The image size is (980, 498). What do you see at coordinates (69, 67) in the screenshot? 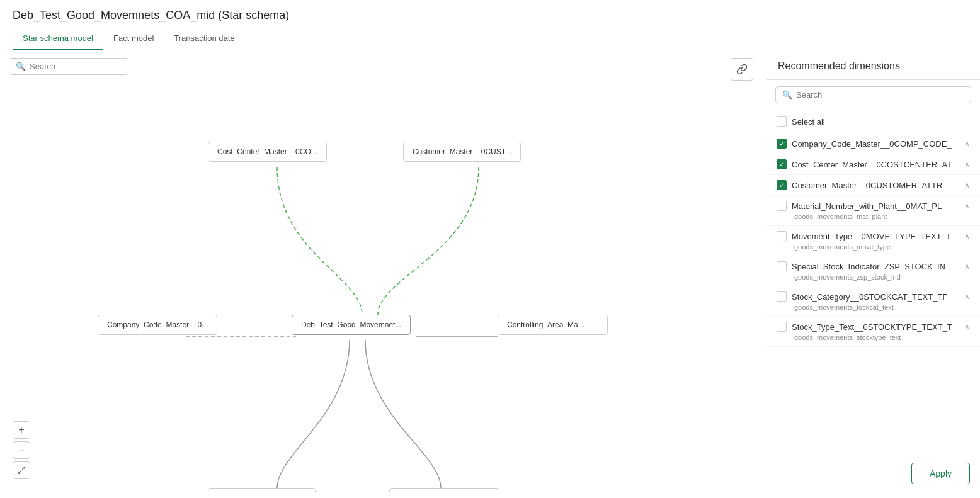
I see `canvas-search: 🔍` at bounding box center [69, 67].